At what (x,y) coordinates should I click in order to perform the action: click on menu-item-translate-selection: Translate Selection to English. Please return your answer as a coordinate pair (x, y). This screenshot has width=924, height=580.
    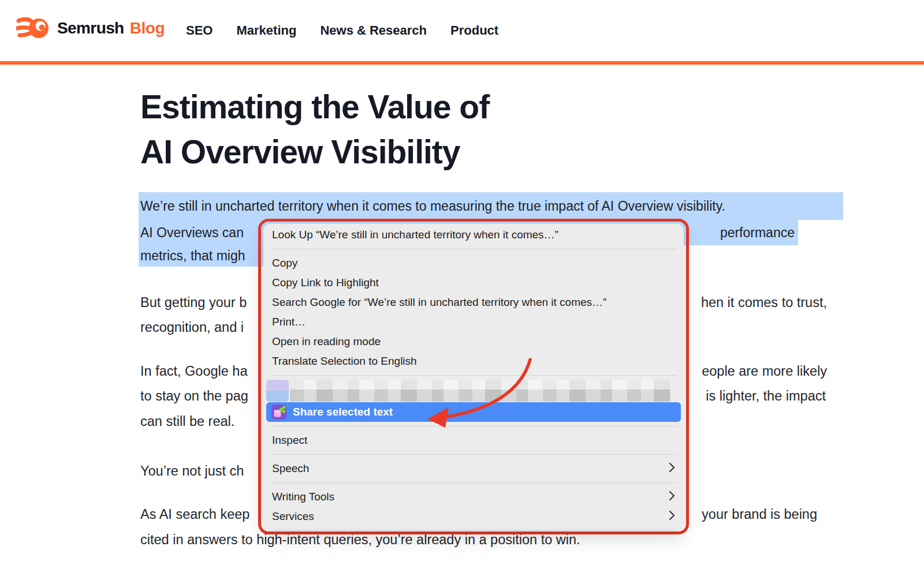
    Looking at the image, I should click on (474, 361).